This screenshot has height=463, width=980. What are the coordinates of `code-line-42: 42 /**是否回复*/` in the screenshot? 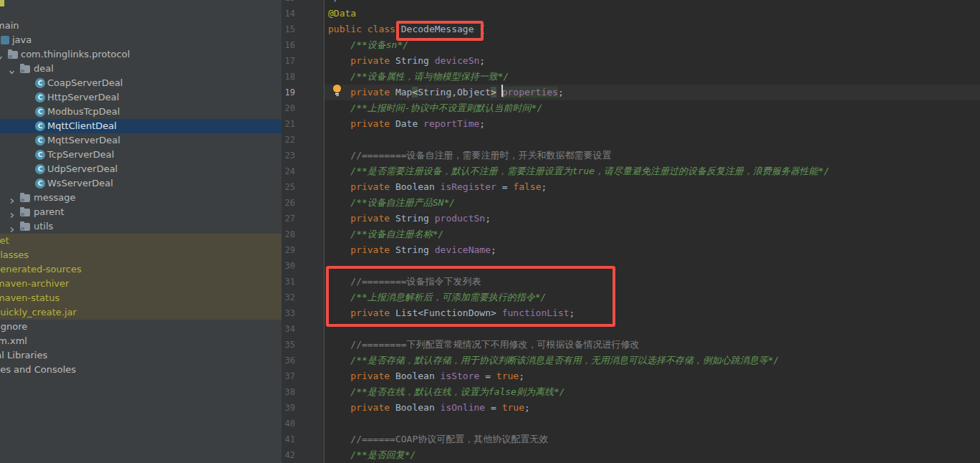 It's located at (630, 455).